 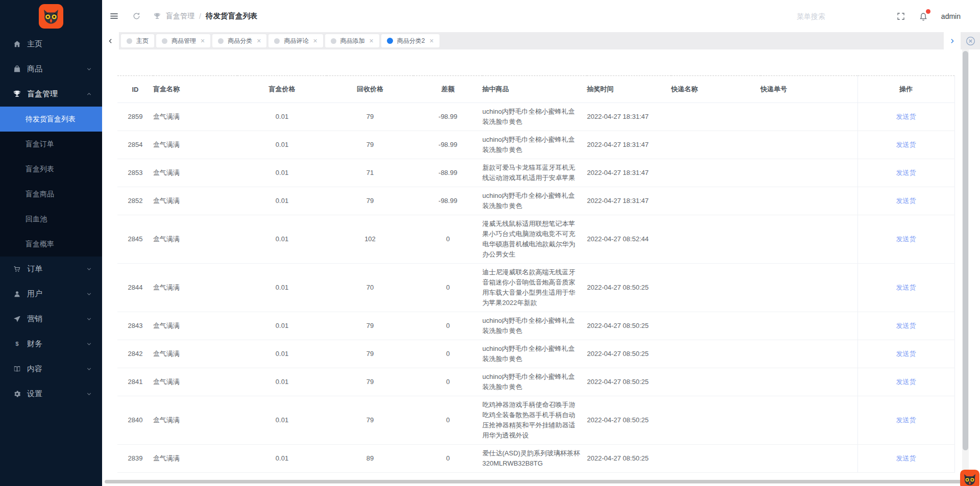 What do you see at coordinates (51, 244) in the screenshot?
I see `sidebar-subitem: 盲盒概率` at bounding box center [51, 244].